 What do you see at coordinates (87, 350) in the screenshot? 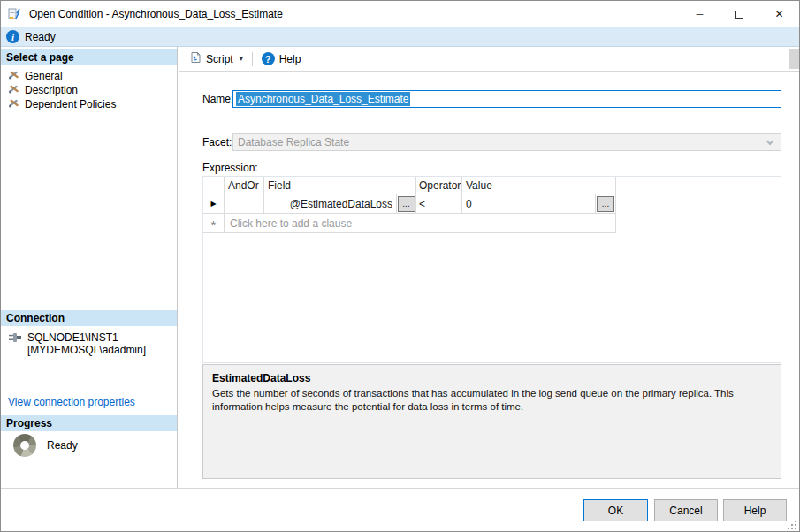
I see `connection-account: [MYDEMOSQL\adadmin]` at bounding box center [87, 350].